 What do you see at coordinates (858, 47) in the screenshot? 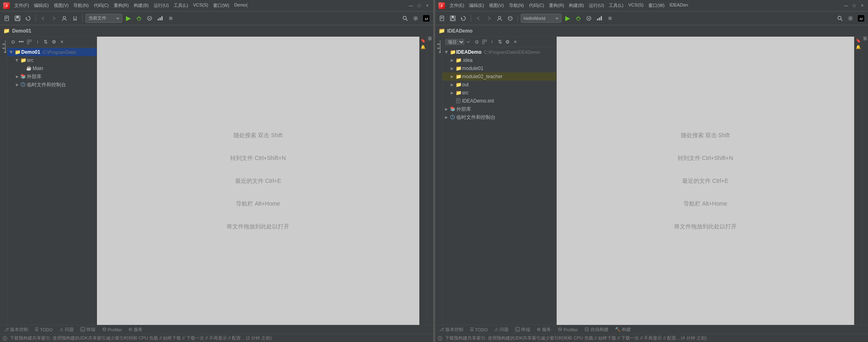
I see `gutter-notification-2: 🔔` at bounding box center [858, 47].